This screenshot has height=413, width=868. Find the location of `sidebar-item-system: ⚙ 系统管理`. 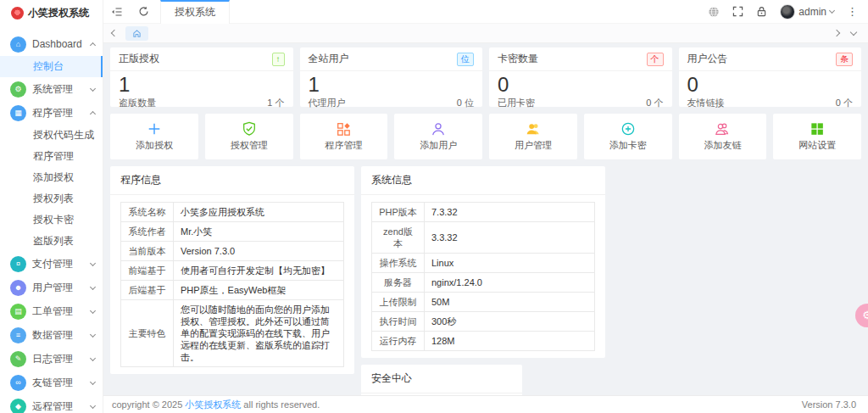

sidebar-item-system: ⚙ 系统管理 is located at coordinates (51, 89).